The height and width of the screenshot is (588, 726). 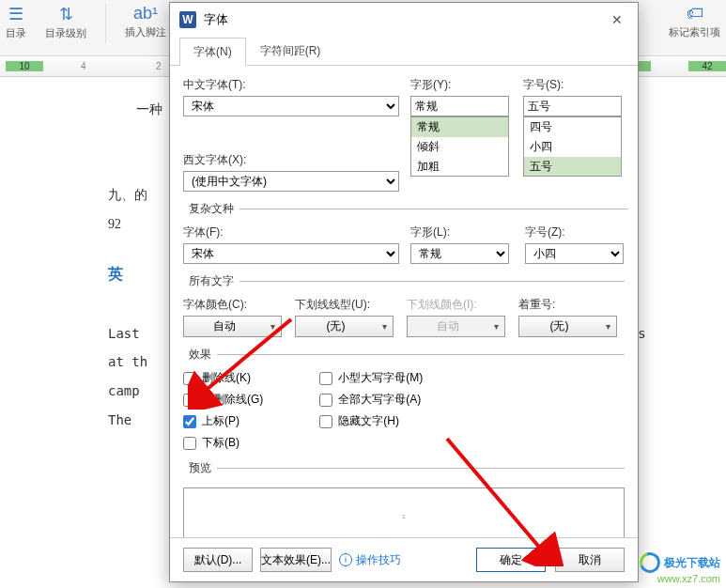 What do you see at coordinates (378, 560) in the screenshot?
I see `tips-label: 操作技巧` at bounding box center [378, 560].